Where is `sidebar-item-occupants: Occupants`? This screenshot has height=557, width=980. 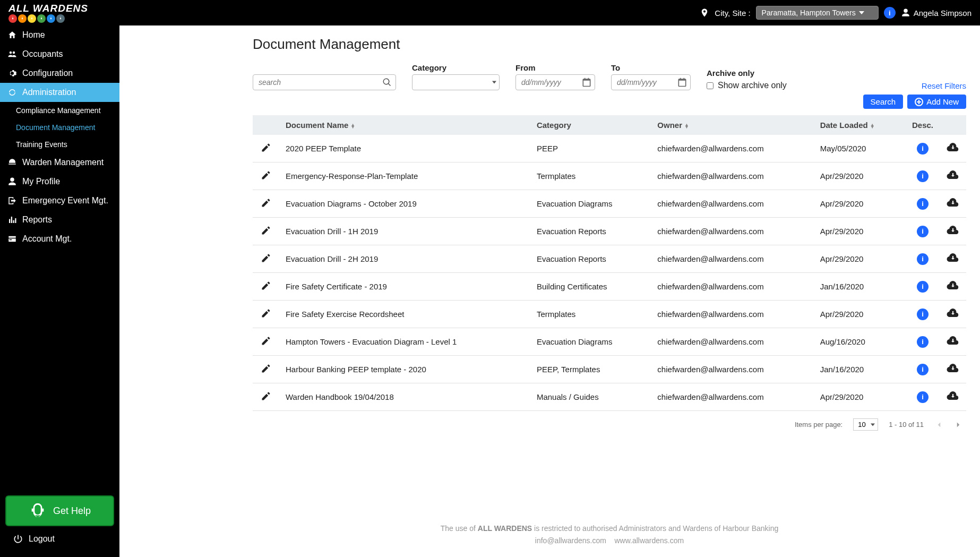 sidebar-item-occupants: Occupants is located at coordinates (59, 54).